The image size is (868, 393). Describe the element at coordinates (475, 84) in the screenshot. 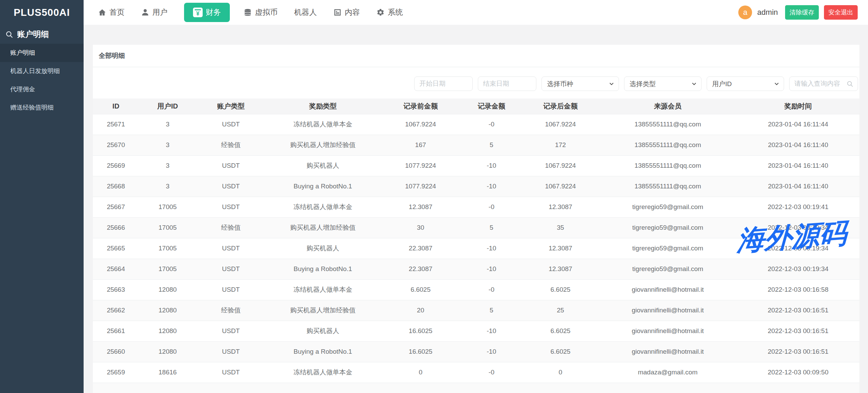

I see `filter-bar: 选择币种 选择类型 用户ID` at that location.